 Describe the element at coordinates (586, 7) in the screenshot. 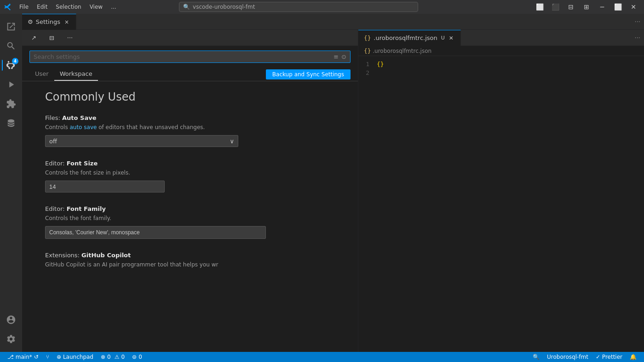

I see `window-controls: ⬜ ⬛ ⊟ ⊞ ─ ⬜ ✕` at that location.